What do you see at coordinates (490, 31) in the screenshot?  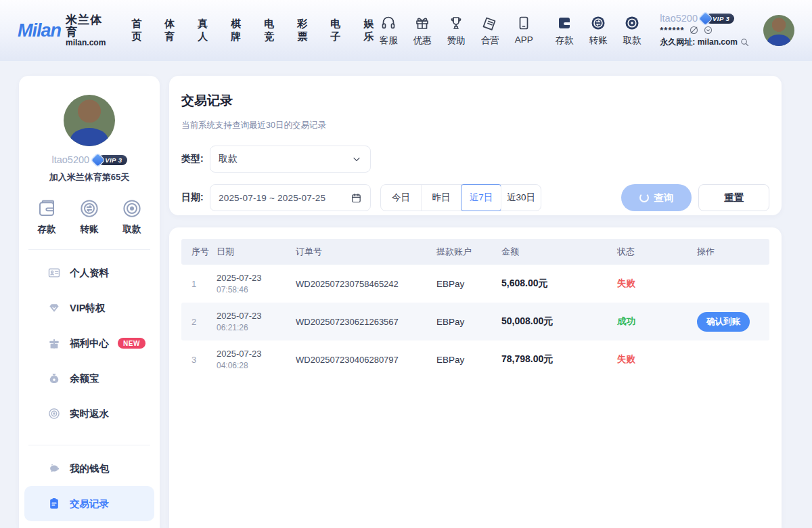 I see `partner-link: 合营` at bounding box center [490, 31].